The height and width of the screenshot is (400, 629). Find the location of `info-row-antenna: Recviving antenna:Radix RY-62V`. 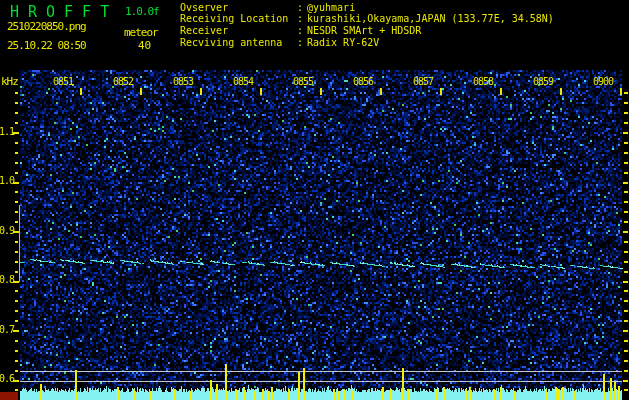

info-row-antenna: Recviving antenna:Radix RY-62V is located at coordinates (280, 42).